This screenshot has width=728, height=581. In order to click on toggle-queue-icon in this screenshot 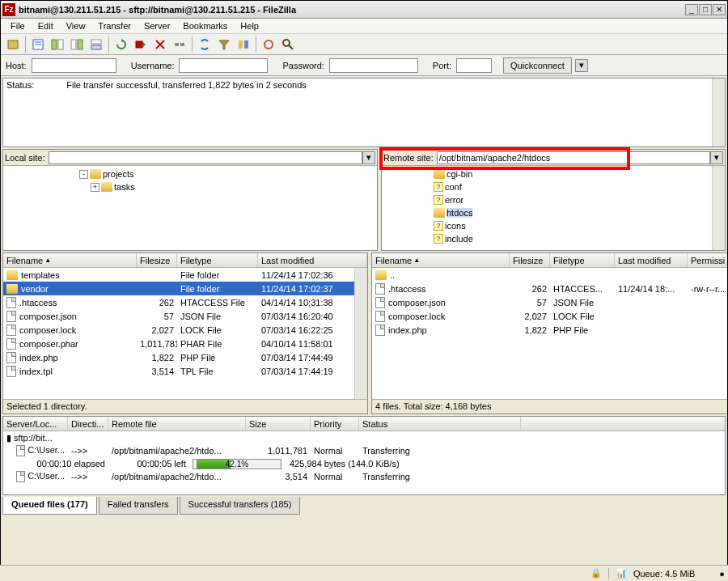, I will do `click(96, 45)`.